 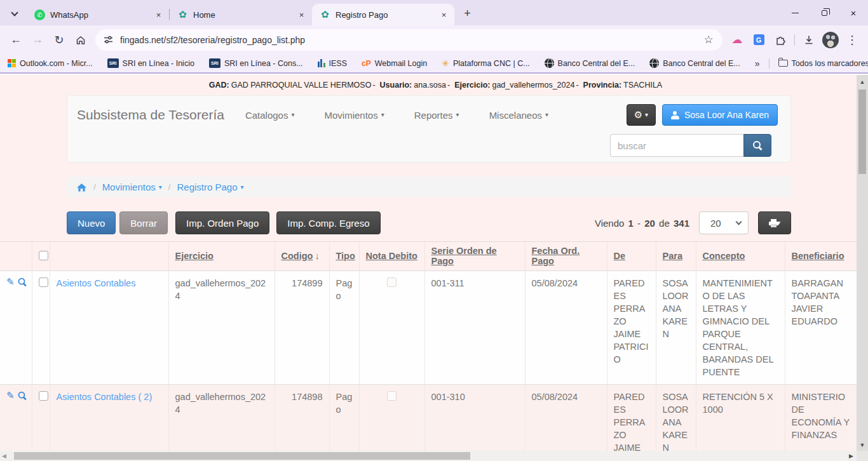 What do you see at coordinates (437, 116) in the screenshot?
I see `menu-reportes: Reportes ▾` at bounding box center [437, 116].